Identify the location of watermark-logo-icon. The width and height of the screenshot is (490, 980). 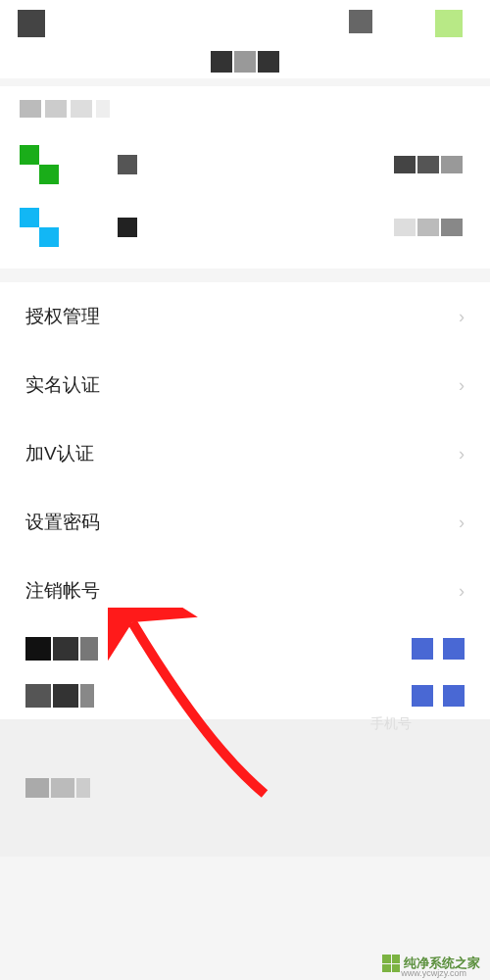
(391, 963).